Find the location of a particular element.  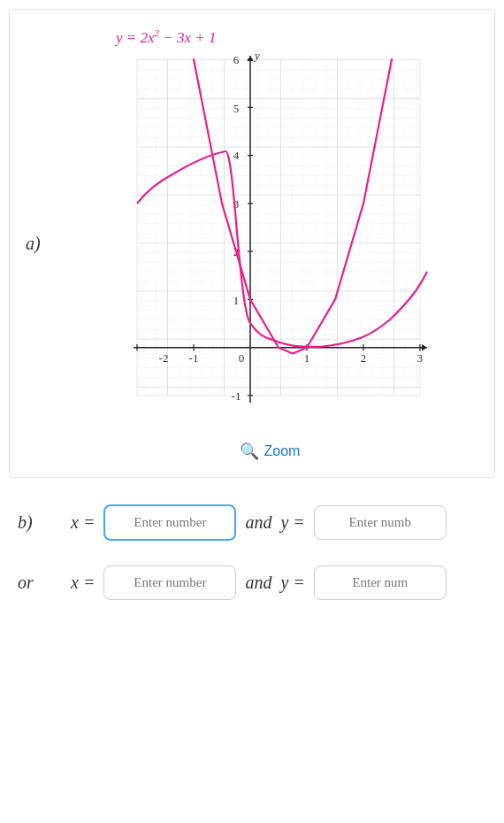

part-b-x-label: x = is located at coordinates (83, 522).